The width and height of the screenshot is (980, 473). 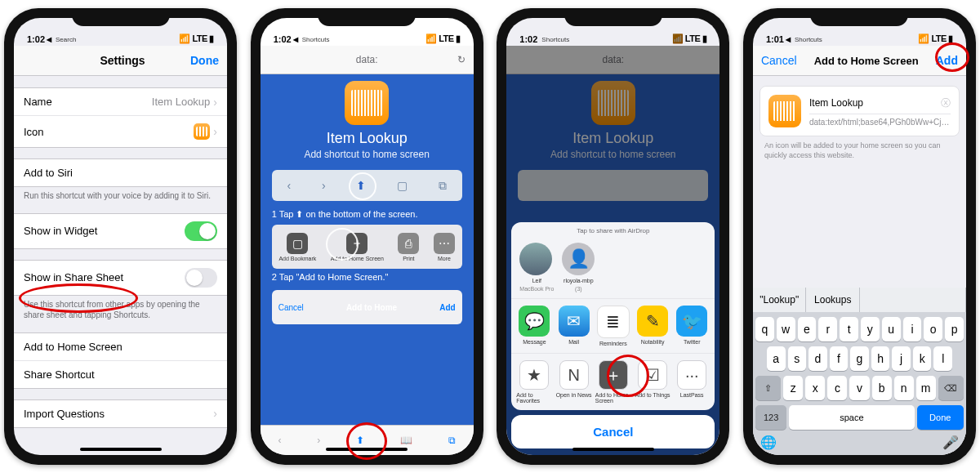 What do you see at coordinates (692, 326) in the screenshot?
I see `share-app-twitter: 🐦Twitter` at bounding box center [692, 326].